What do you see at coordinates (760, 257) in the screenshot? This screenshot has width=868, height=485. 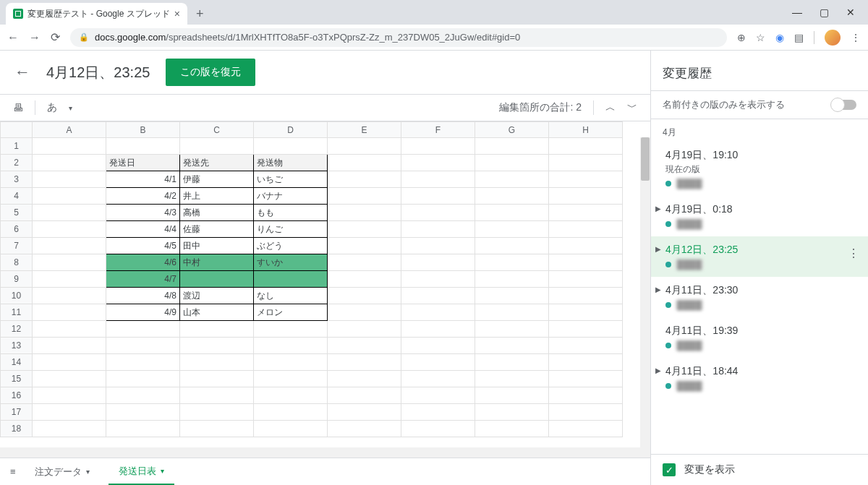 I see `version-item: ▶4月12日、23:25████⋮` at bounding box center [760, 257].